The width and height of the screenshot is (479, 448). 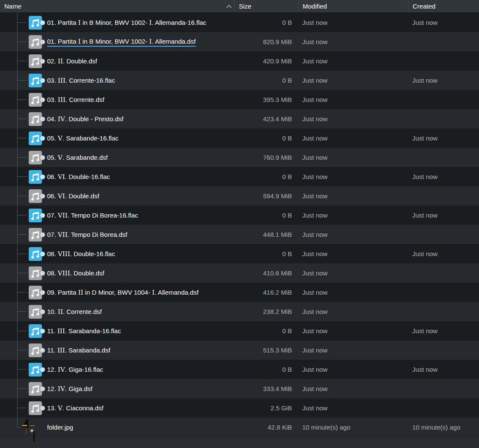 I want to click on file-row: 08. VIII. Double.dsf 410.6 MiB Just now, so click(x=240, y=273).